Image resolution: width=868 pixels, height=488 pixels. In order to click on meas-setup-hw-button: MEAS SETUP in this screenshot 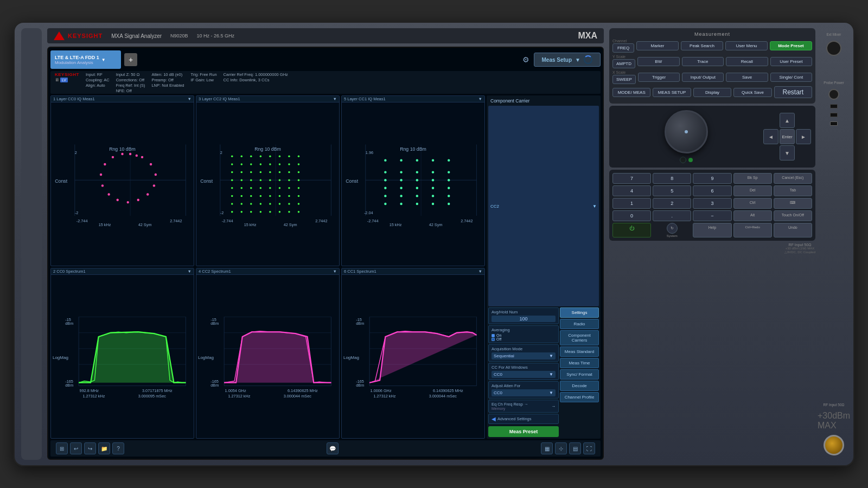, I will do `click(672, 92)`.